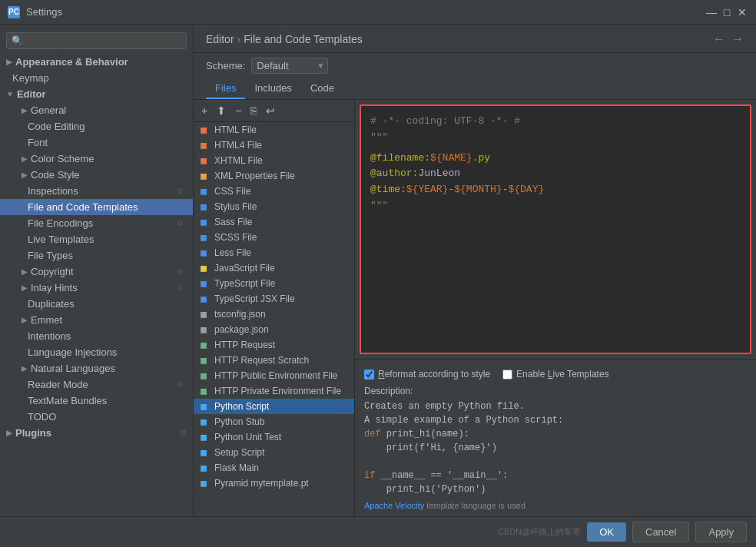 The height and width of the screenshot is (547, 756). Describe the element at coordinates (274, 330) in the screenshot. I see `file-item-package-json: ◼ package.json` at that location.